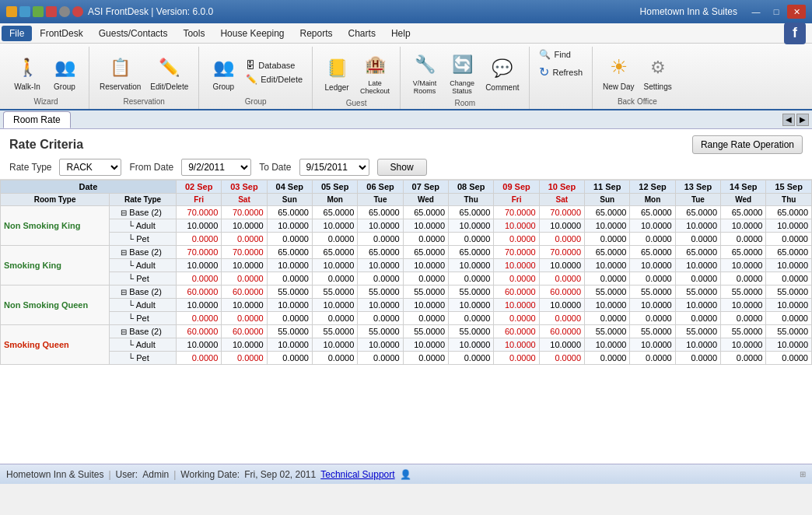 The height and width of the screenshot is (515, 812). Describe the element at coordinates (274, 65) in the screenshot. I see `database-button: 🗄 Database` at that location.